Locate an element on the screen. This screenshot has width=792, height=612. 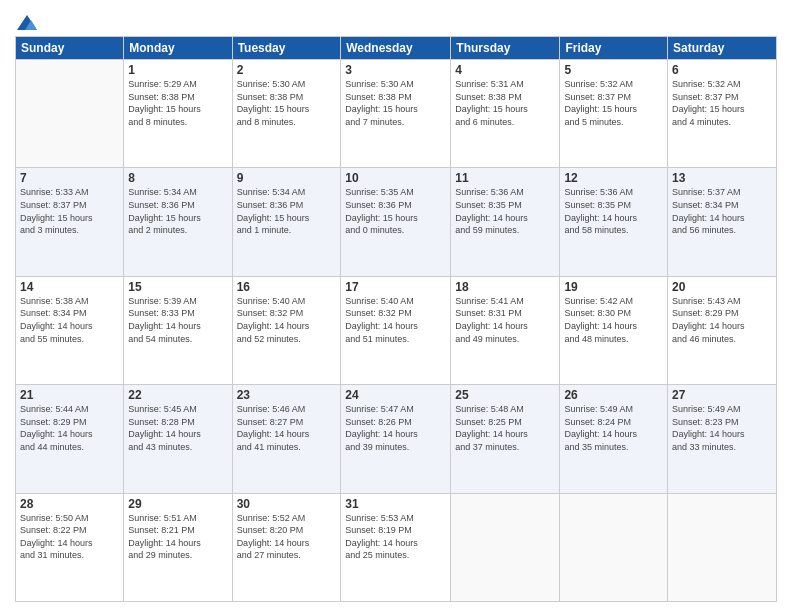
day-number: 5 is located at coordinates (614, 70).